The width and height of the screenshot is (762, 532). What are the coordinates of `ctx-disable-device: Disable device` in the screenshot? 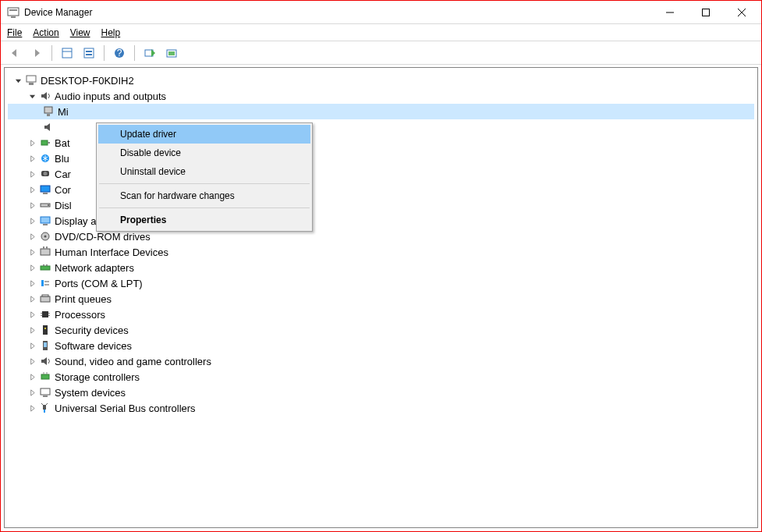 It's located at (204, 153).